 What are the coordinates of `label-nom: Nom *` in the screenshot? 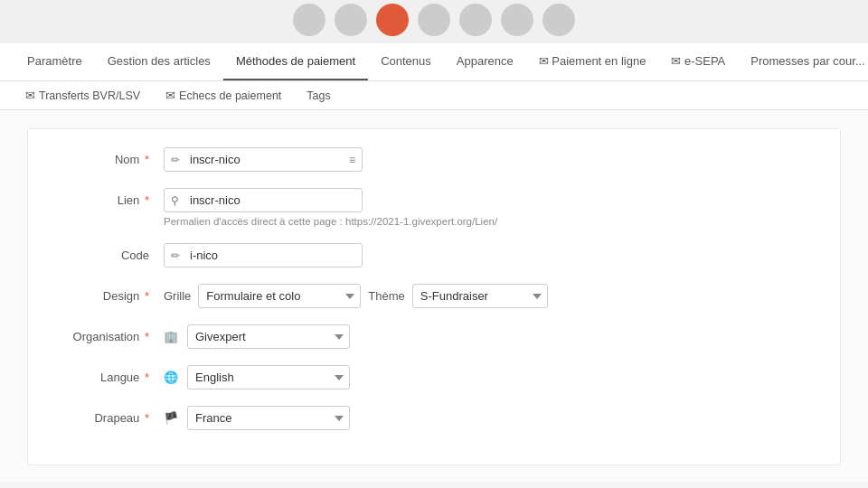 It's located at (109, 159).